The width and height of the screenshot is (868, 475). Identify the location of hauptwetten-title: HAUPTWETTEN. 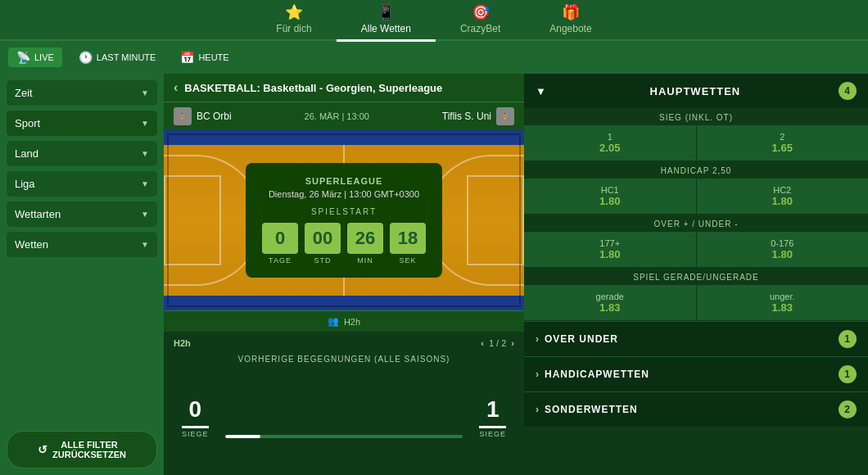
(696, 92).